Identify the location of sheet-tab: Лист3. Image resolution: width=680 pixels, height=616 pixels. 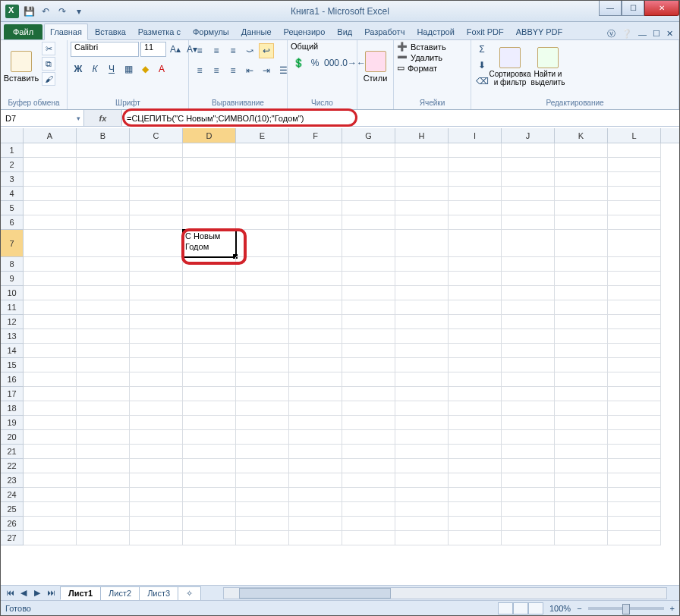
(159, 593).